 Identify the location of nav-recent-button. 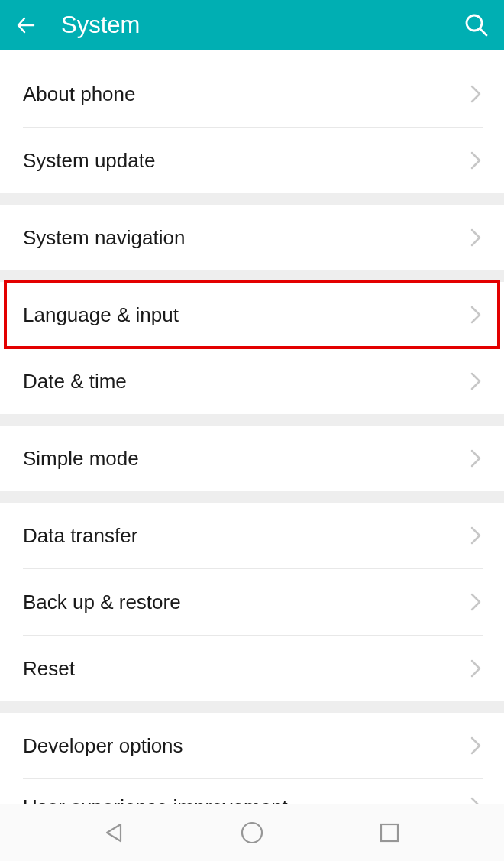
(389, 833).